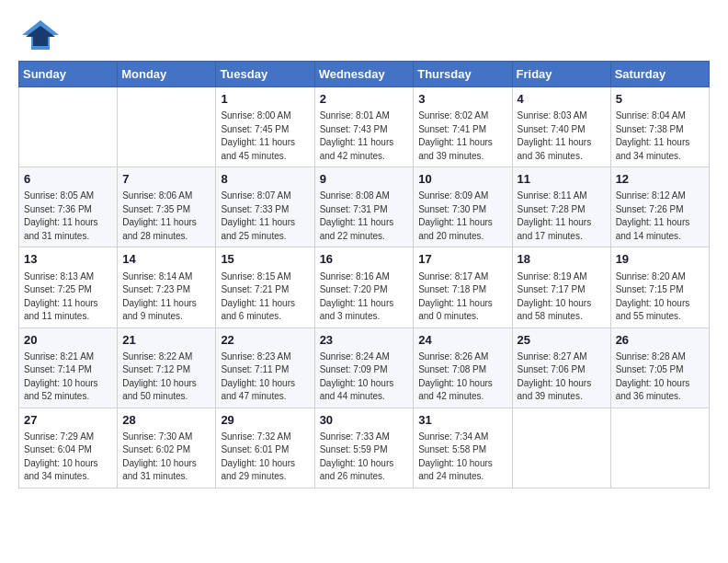 Image resolution: width=728 pixels, height=563 pixels. I want to click on calendar-cell: 17Sunrise: 8:17 AM Sunset: 7:18 PM Dayli…, so click(463, 287).